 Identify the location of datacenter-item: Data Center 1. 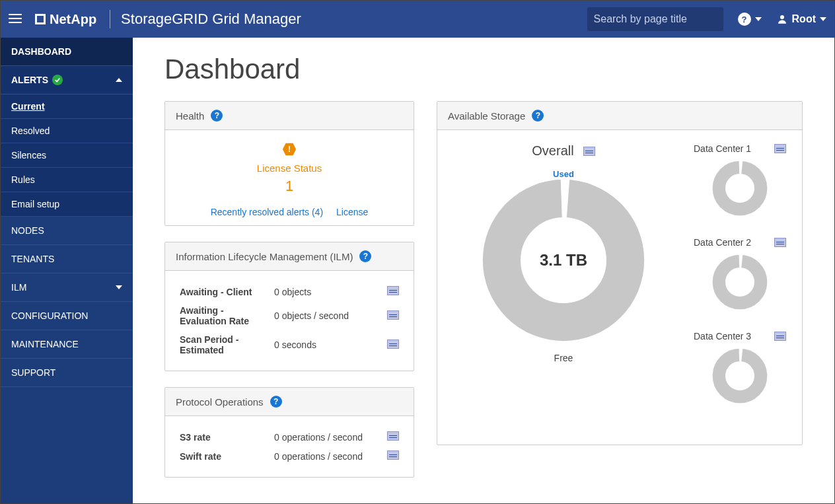
(740, 182).